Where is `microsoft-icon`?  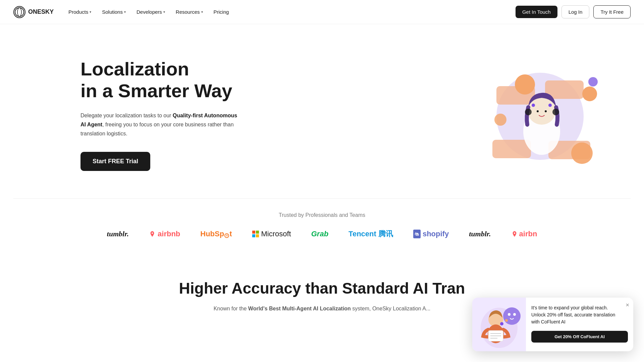
microsoft-icon is located at coordinates (256, 234).